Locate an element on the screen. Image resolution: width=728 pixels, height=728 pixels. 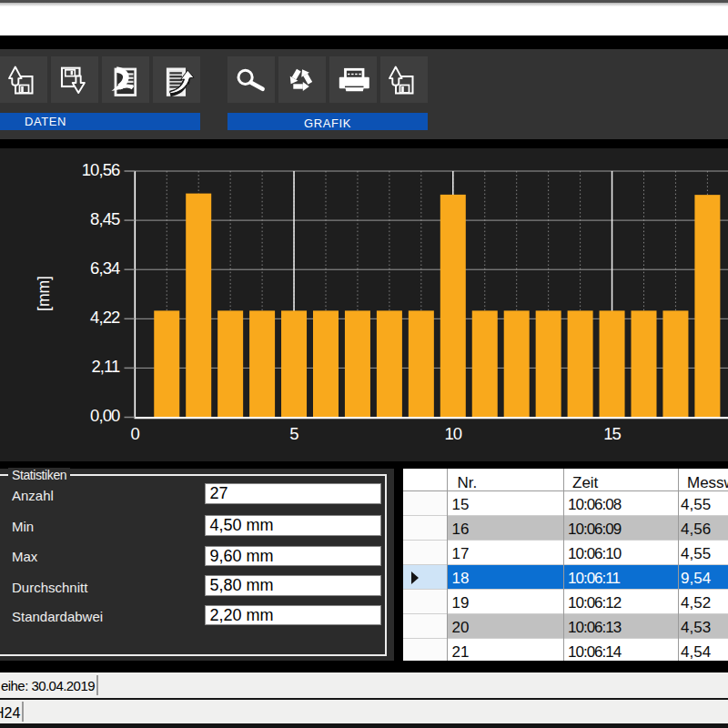
svg-text: 8,45 is located at coordinates (106, 218).